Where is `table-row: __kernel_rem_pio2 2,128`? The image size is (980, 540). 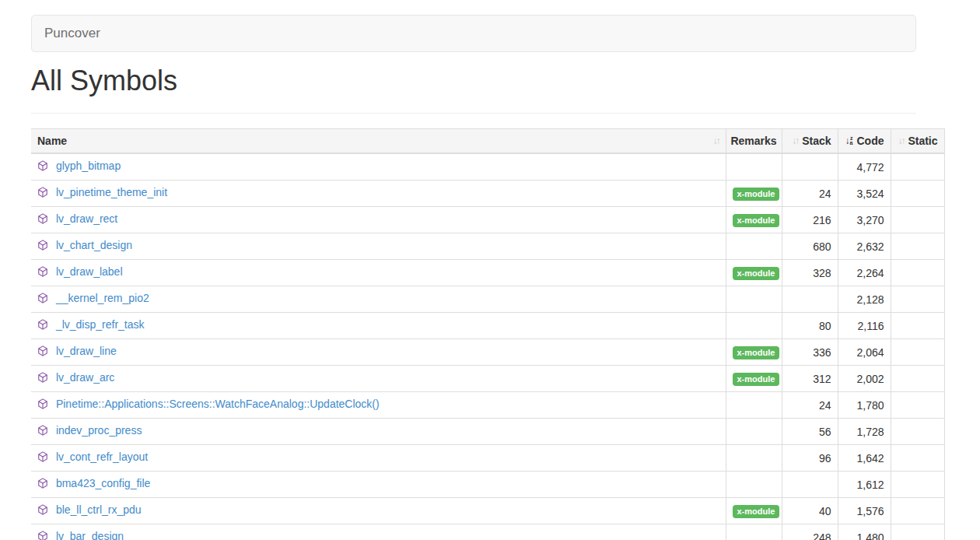
table-row: __kernel_rem_pio2 2,128 is located at coordinates (488, 300).